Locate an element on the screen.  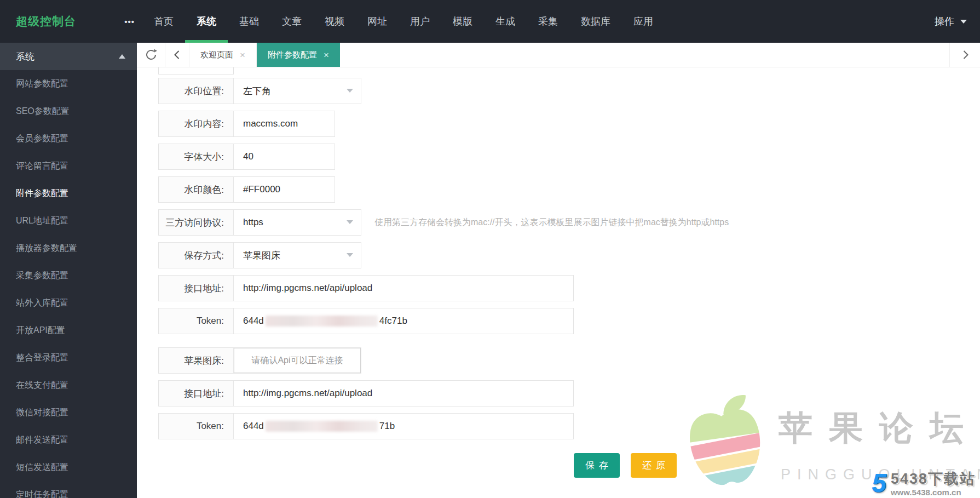
nav-item: 模版 is located at coordinates (463, 21).